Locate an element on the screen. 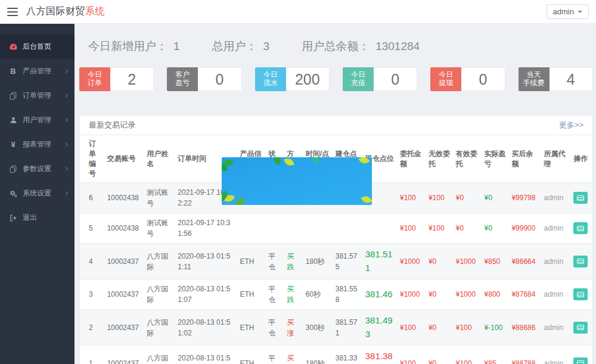 This screenshot has width=596, height=364. user-dropdown: admin is located at coordinates (567, 12).